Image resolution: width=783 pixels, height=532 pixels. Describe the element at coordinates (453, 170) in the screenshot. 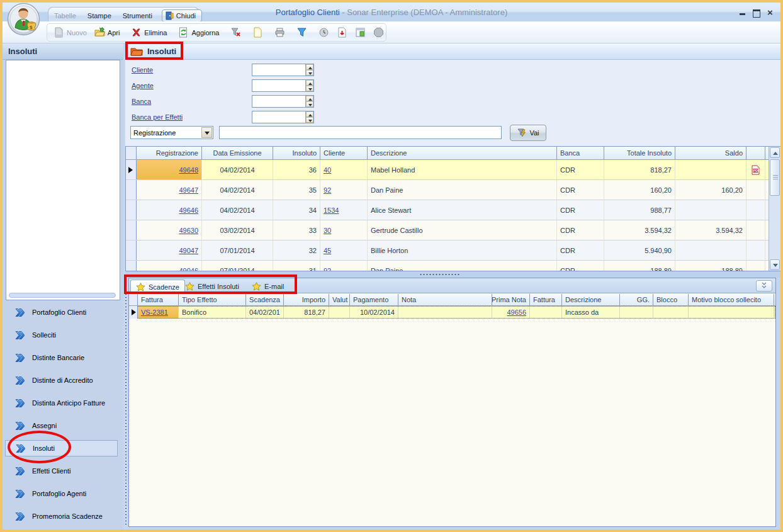

I see `table-row: 4964804/02/20143640Mabel HollandCDR818,2…` at that location.